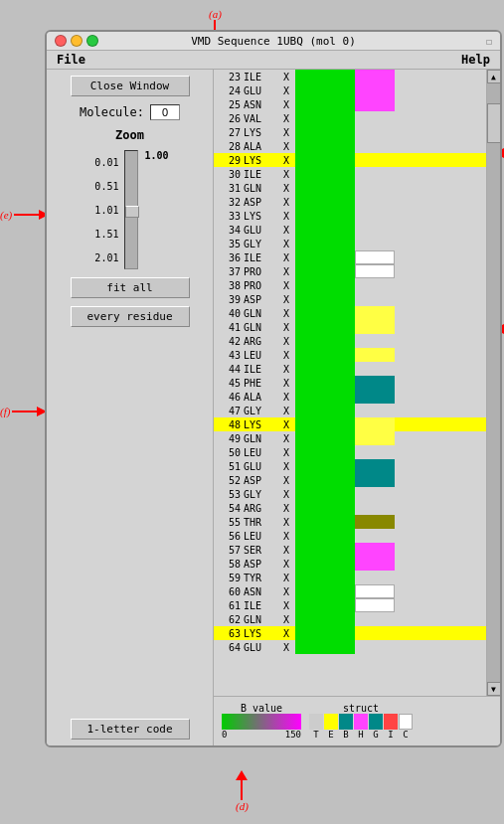 This screenshot has width=504, height=824. I want to click on one-letter-code-button: 1-letter code, so click(130, 730).